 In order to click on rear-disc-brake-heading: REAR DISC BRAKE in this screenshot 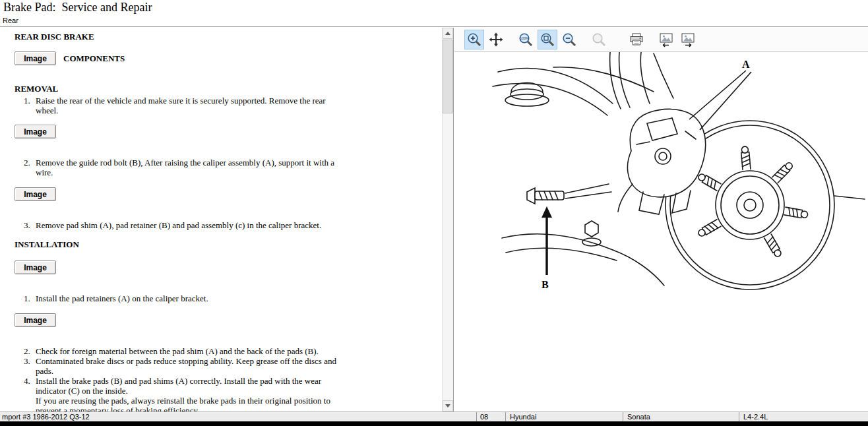, I will do `click(189, 37)`.